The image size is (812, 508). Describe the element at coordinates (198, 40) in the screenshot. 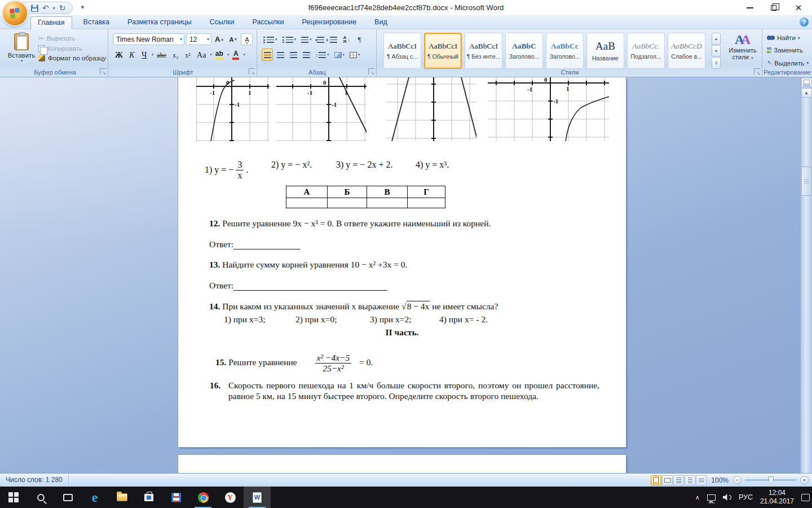

I see `font-size-combo: 12▾` at that location.